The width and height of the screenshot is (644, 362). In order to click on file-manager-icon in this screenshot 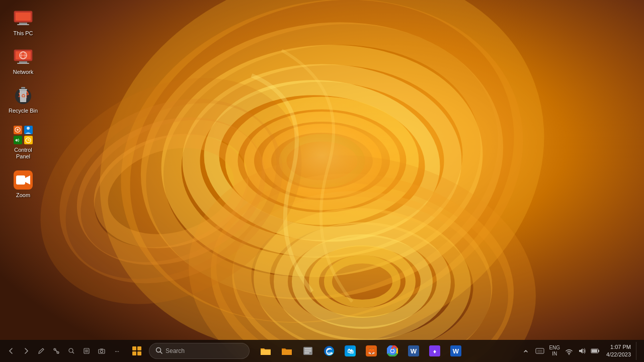, I will do `click(308, 351)`.